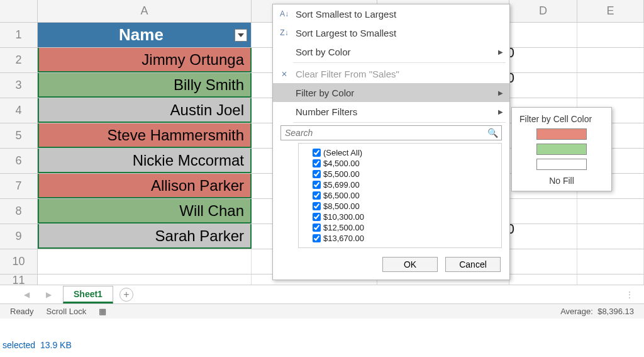 The image size is (644, 357). What do you see at coordinates (562, 149) in the screenshot?
I see `filter-by-color-submenu: Filter by Cell Color No Fill` at bounding box center [562, 149].